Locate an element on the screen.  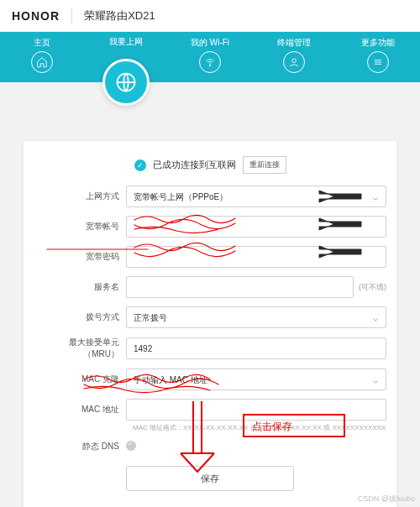
product-name: 荣耀路由XD21 is located at coordinates (113, 16).